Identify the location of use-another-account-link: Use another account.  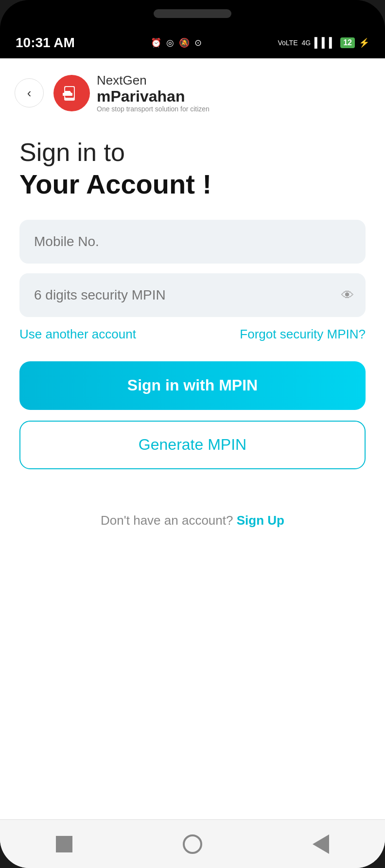
(78, 335).